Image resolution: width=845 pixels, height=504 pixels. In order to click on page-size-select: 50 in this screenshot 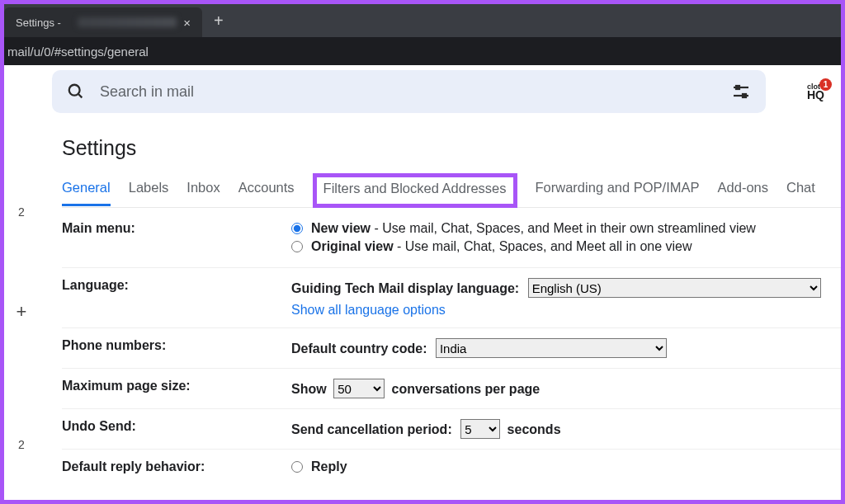, I will do `click(359, 389)`.